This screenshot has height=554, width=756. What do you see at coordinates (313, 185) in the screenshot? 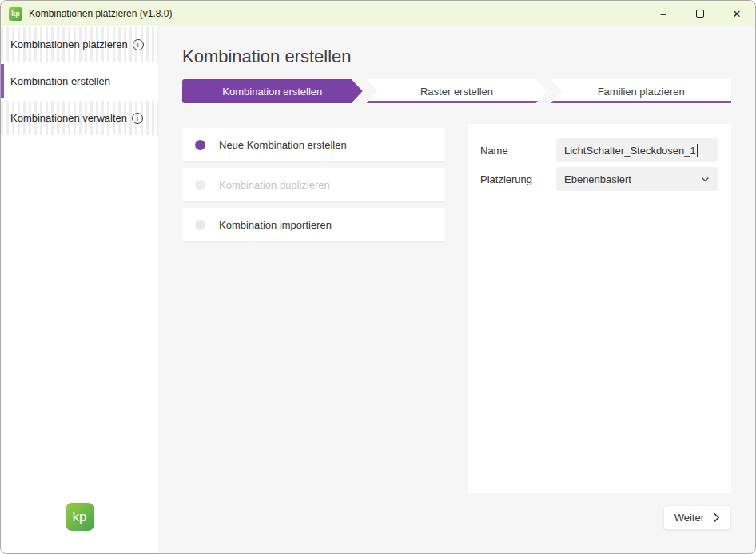
I see `option-list: Neue Kombination erstellen Kombination d…` at bounding box center [313, 185].